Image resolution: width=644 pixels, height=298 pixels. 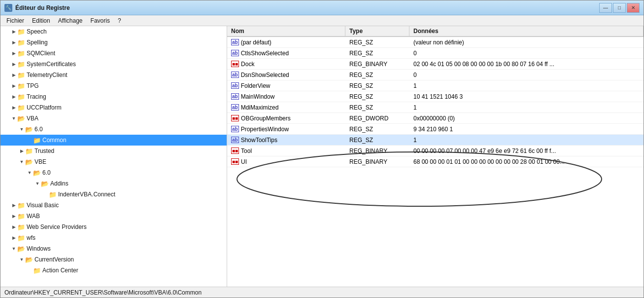 I want to click on expand-speech: ▶, so click(x=14, y=32).